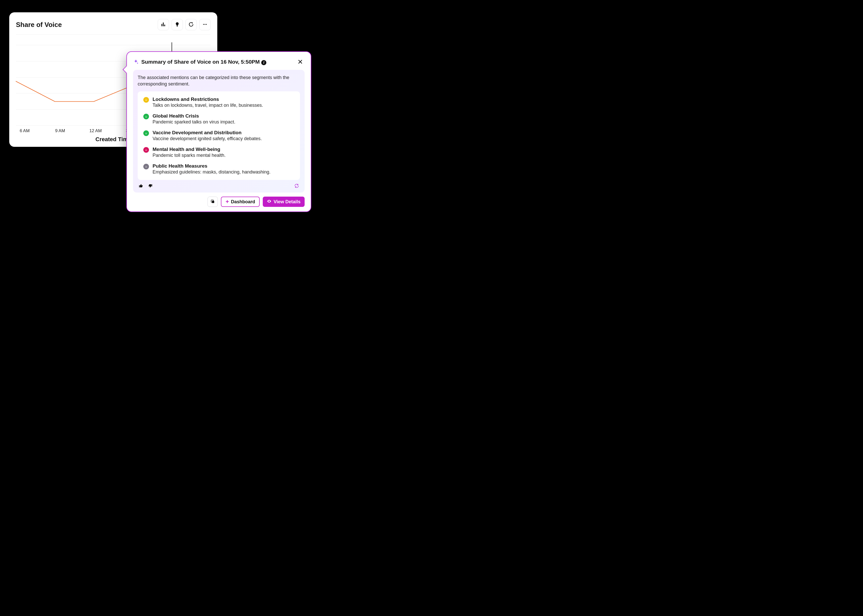  What do you see at coordinates (189, 149) in the screenshot?
I see `segment-title: Mental Health and Well-being` at bounding box center [189, 149].